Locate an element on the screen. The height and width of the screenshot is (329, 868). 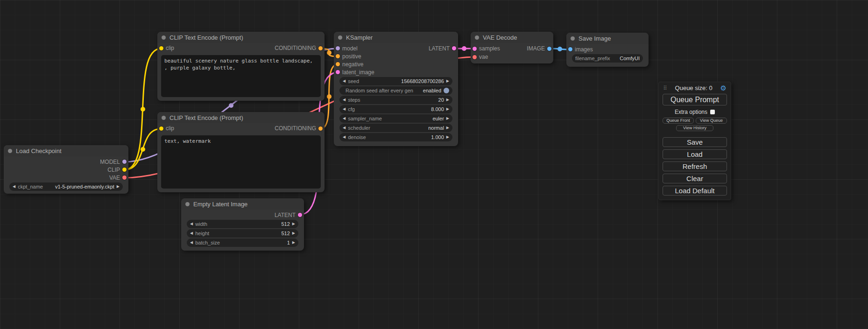
slot-latent-image-input: latent_image is located at coordinates (355, 72).